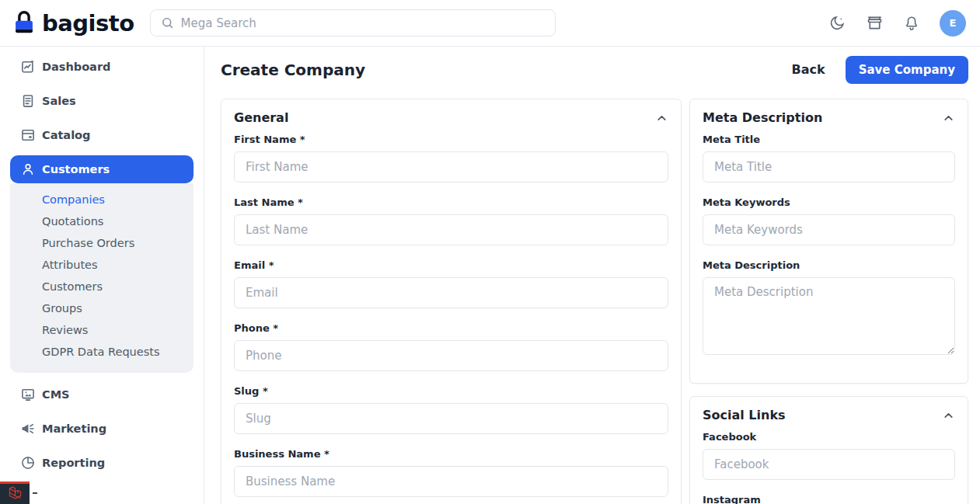 Image resolution: width=980 pixels, height=504 pixels. Describe the element at coordinates (451, 419) in the screenshot. I see `slug-input` at that location.